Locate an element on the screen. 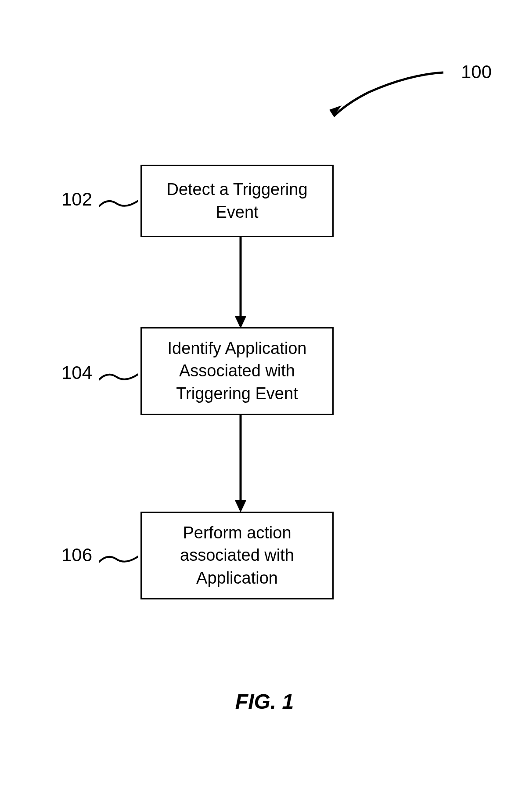 The image size is (529, 812). flowchart-step-106: Perform action associated with Applicati… is located at coordinates (237, 556).